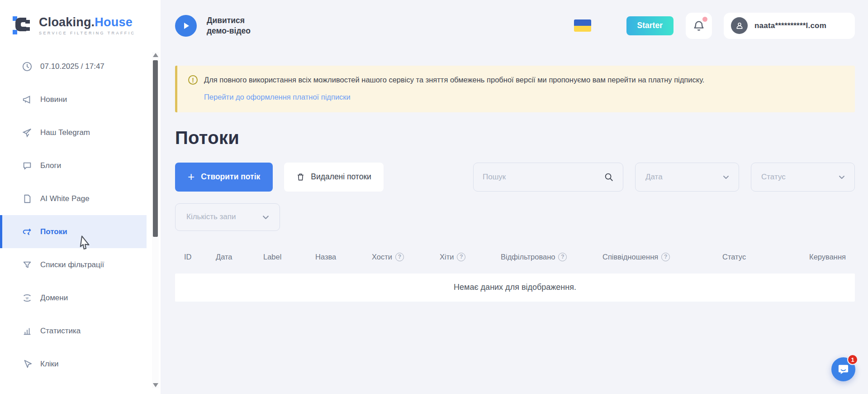 This screenshot has width=868, height=394. Describe the element at coordinates (650, 26) in the screenshot. I see `plan-badge-button: Starter` at that location.